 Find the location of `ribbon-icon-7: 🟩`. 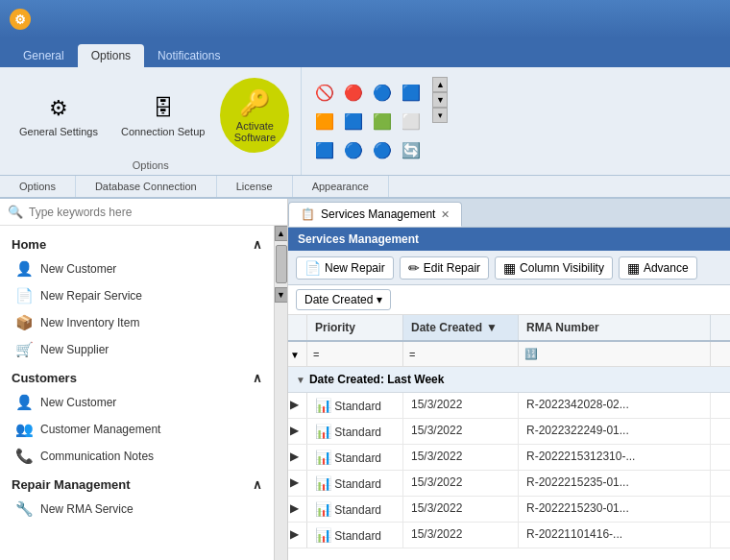

ribbon-icon-7: 🟩 is located at coordinates (382, 121).